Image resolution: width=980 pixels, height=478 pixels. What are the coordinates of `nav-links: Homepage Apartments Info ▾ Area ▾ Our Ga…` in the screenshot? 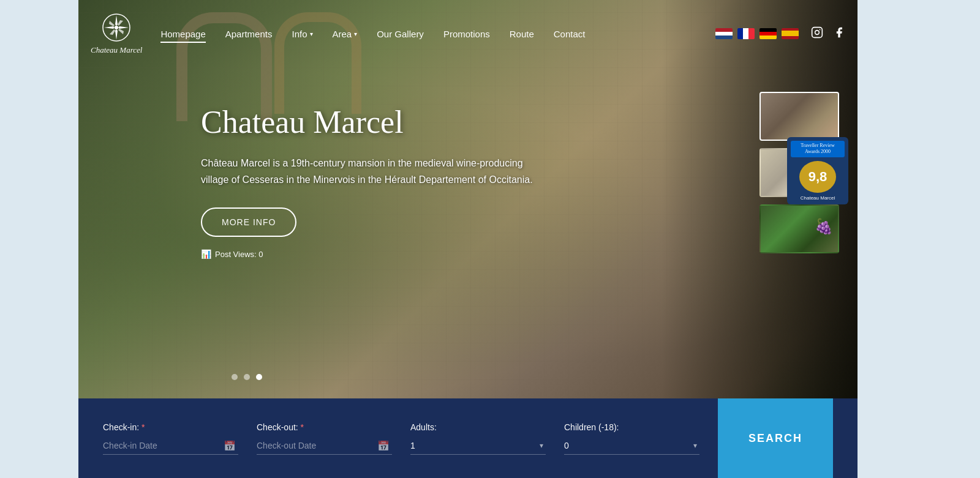 It's located at (438, 34).